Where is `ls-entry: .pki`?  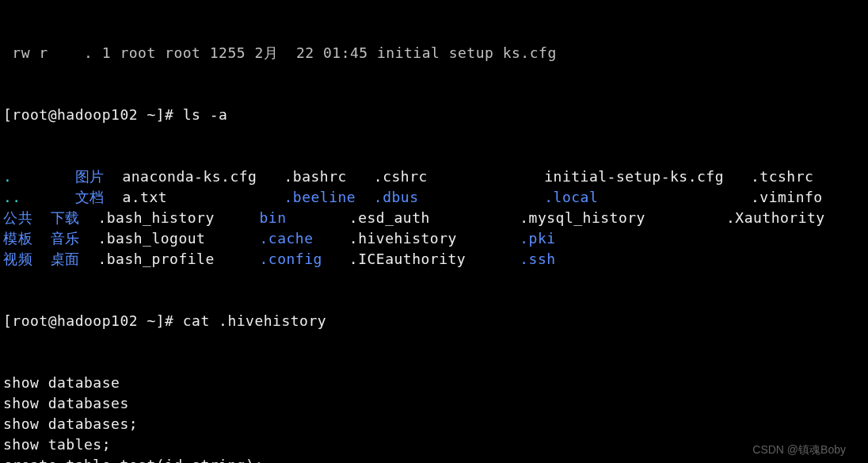 ls-entry: .pki is located at coordinates (622, 238).